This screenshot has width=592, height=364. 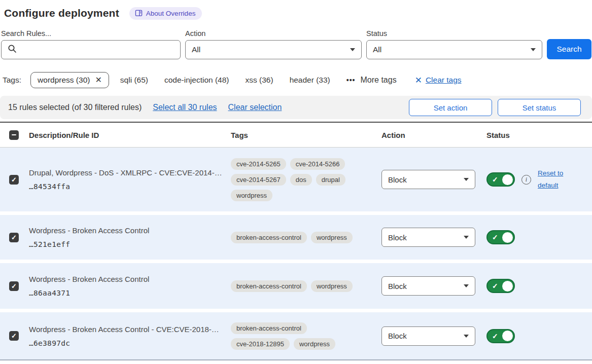 I want to click on rule-id: …521e1eff, so click(x=127, y=244).